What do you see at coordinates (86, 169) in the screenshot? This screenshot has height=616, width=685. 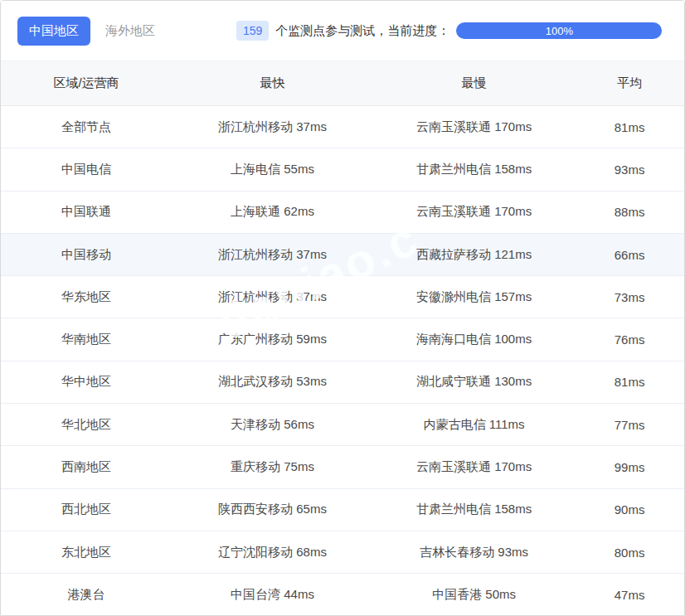 I see `cell-region: 中国电信` at bounding box center [86, 169].